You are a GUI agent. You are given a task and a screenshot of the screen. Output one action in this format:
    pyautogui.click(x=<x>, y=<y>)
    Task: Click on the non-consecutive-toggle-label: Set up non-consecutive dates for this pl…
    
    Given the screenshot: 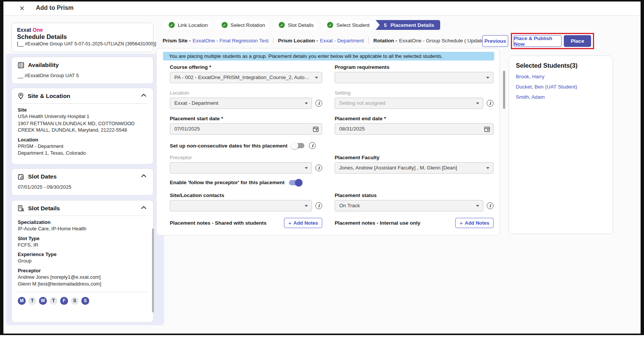 What is the action you would take?
    pyautogui.click(x=228, y=146)
    